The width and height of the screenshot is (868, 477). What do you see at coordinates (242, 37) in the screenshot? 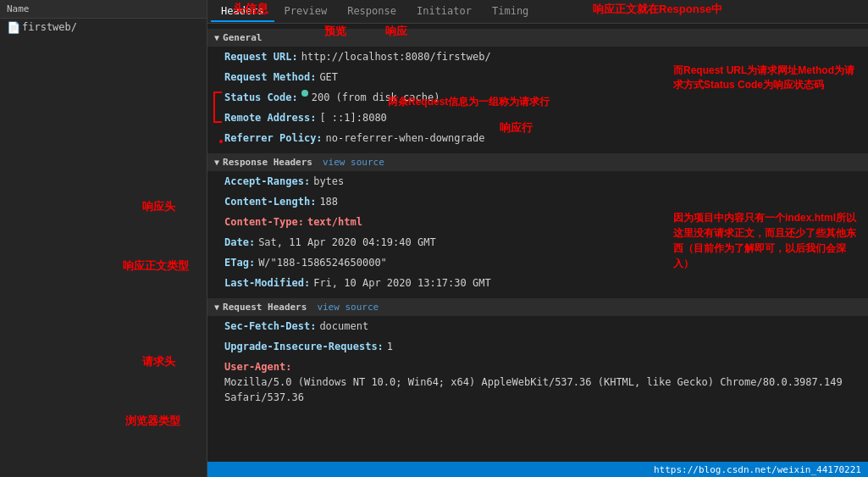
I see `general-title: General` at bounding box center [242, 37].